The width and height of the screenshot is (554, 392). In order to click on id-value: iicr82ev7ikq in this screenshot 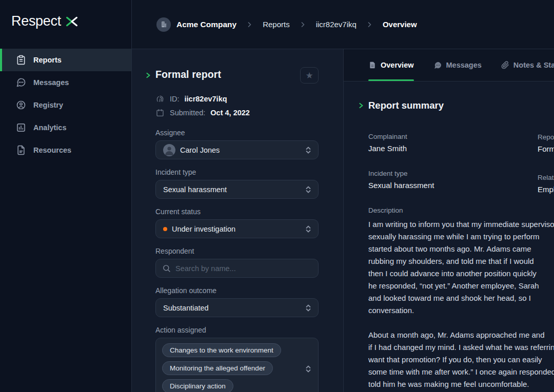, I will do `click(206, 99)`.